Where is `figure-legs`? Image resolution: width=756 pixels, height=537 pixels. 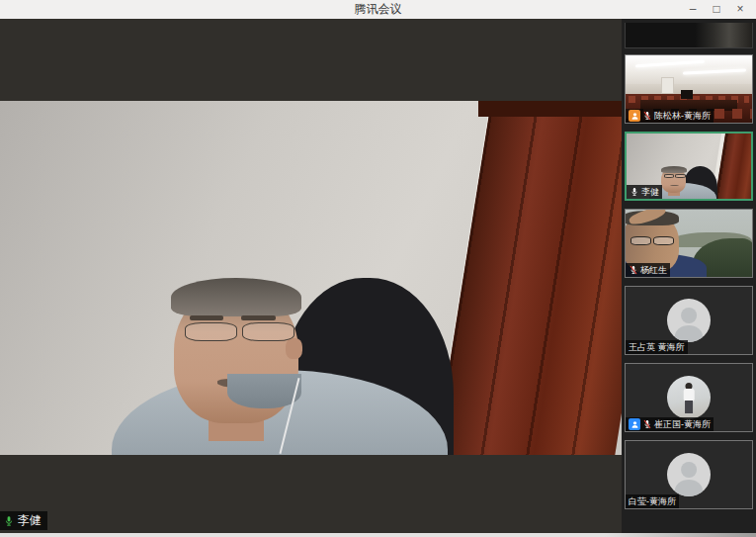
figure-legs is located at coordinates (689, 407).